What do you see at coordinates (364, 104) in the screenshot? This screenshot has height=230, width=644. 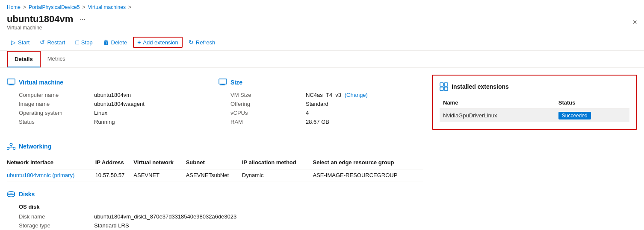 I see `value-offering: Standard` at bounding box center [364, 104].